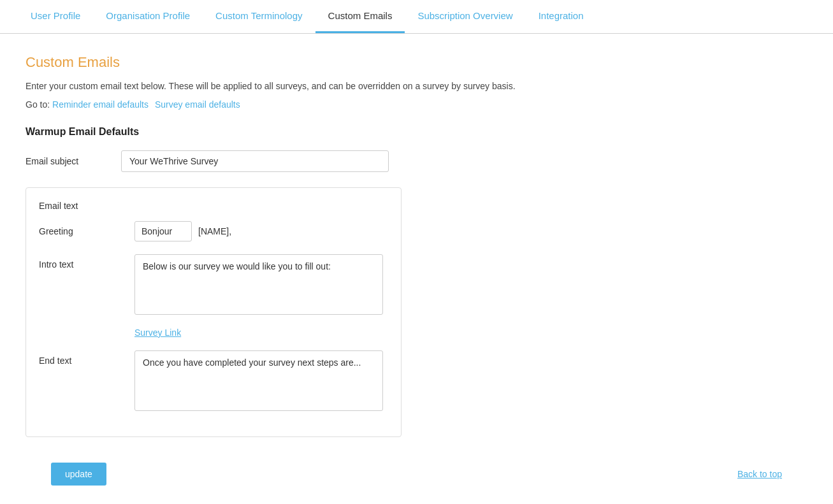 The image size is (833, 504). Describe the element at coordinates (417, 104) in the screenshot. I see `goto-row: Go to: Reminder email defaults Survey em…` at that location.